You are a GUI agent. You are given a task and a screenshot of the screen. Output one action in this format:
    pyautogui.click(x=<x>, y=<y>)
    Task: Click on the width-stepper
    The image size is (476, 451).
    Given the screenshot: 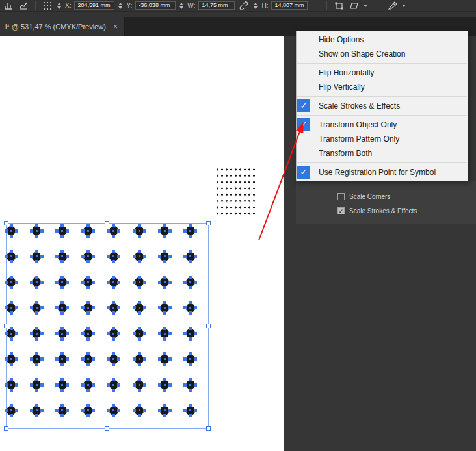 What is the action you would take?
    pyautogui.click(x=181, y=6)
    